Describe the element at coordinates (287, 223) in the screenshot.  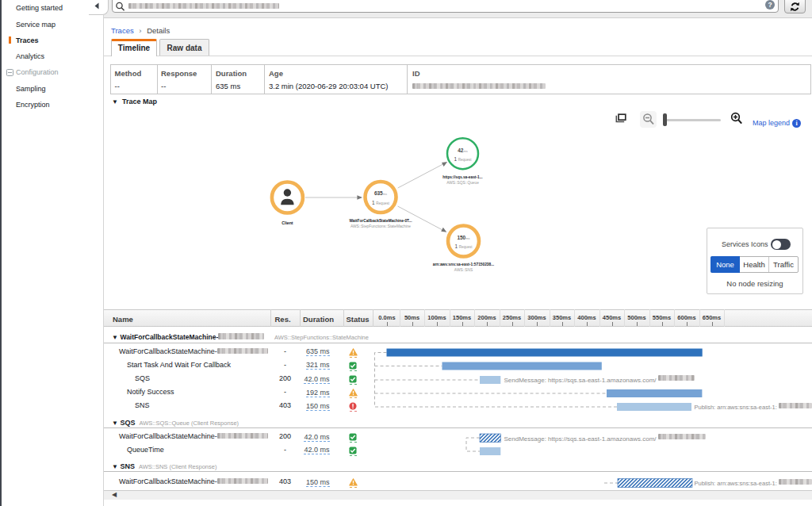
I see `svg-text: Client` at that location.